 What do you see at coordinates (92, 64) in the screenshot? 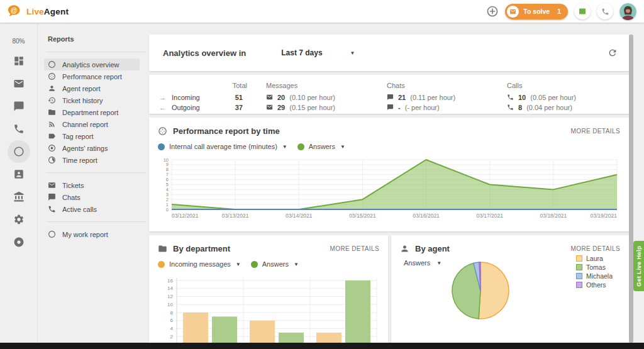
I see `sidebar-item-analytics-overview: Analytics overview` at bounding box center [92, 64].